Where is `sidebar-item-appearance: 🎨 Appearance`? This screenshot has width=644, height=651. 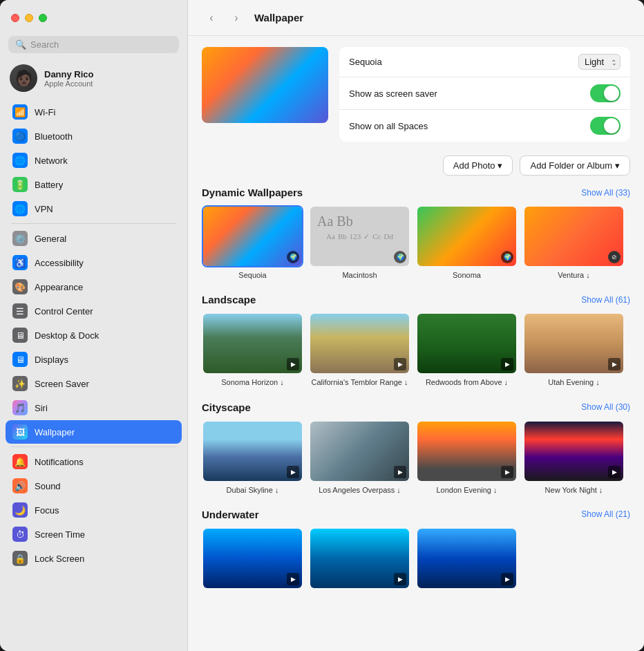
sidebar-item-appearance: 🎨 Appearance is located at coordinates (94, 287).